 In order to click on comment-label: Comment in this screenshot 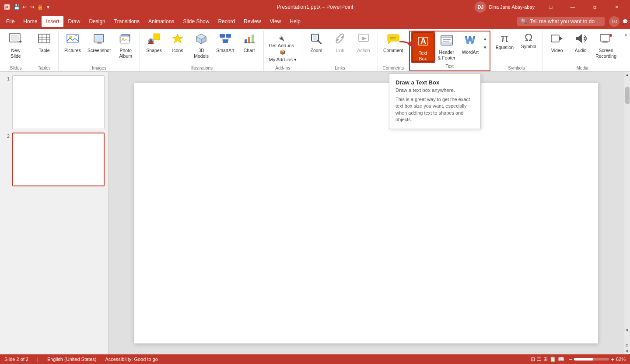, I will do `click(393, 51)`.